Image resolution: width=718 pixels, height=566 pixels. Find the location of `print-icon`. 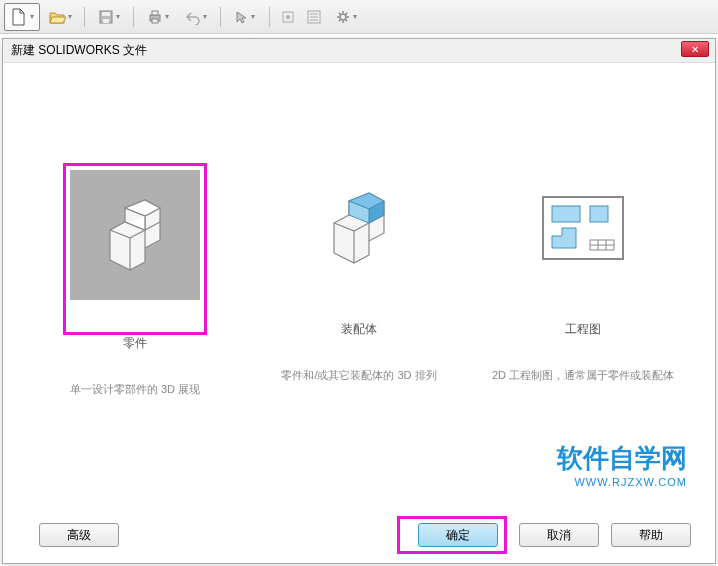

print-icon is located at coordinates (155, 17).